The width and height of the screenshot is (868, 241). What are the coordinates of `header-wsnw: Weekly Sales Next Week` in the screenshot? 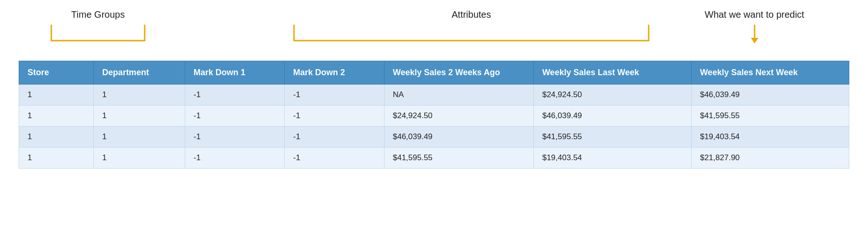 It's located at (770, 73).